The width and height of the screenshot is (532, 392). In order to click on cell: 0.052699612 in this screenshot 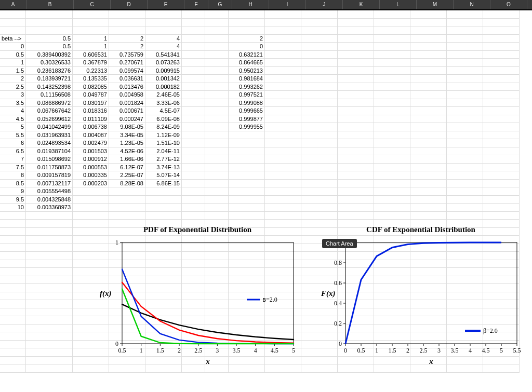, I will do `click(49, 119)`.